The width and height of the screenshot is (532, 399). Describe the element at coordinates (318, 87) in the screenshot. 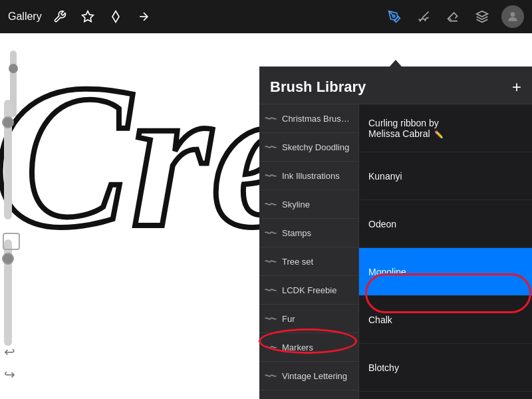

I see `brush-panel-title: Brush Library` at that location.